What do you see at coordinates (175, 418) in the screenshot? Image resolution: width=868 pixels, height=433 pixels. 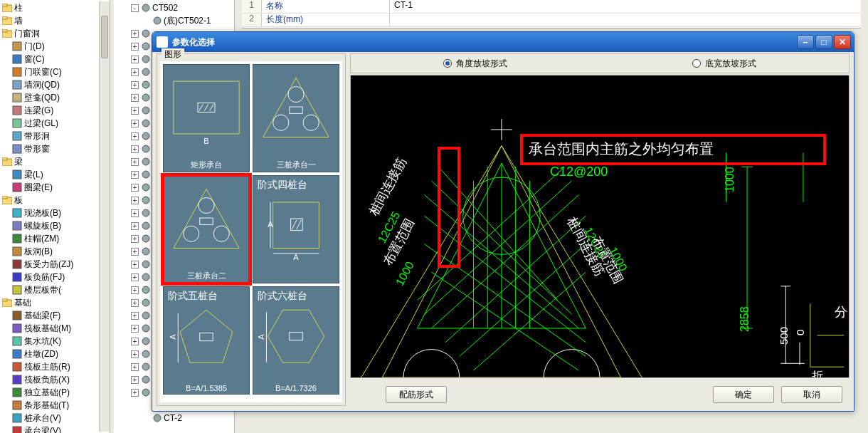 I see `component-tree-item: CT-2` at bounding box center [175, 418].